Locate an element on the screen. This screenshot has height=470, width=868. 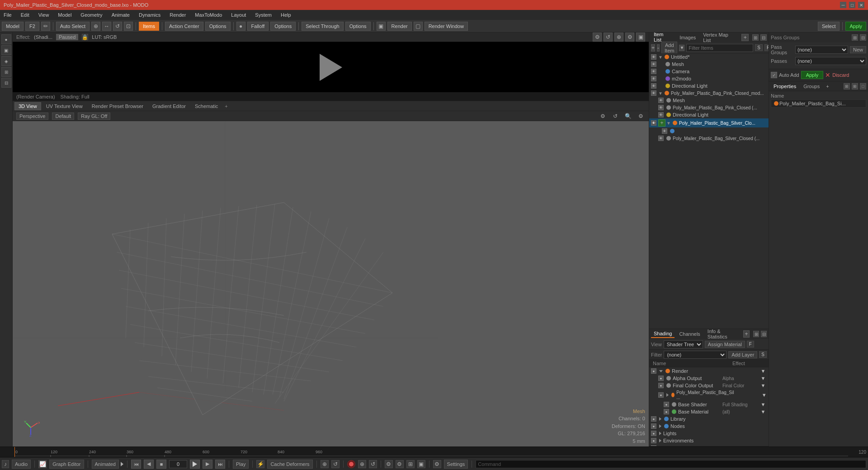
menu-geometry: Geometry is located at coordinates (91, 15).